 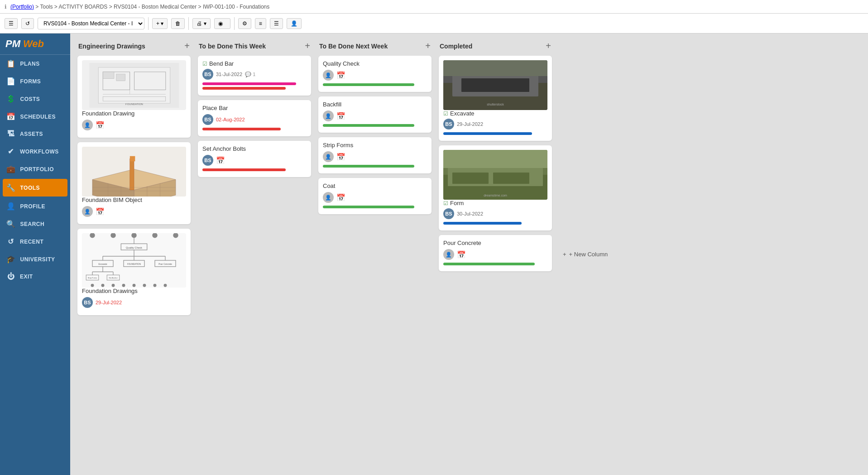 I want to click on card-quality-check: Quality Check 👤 📅, so click(x=375, y=74).